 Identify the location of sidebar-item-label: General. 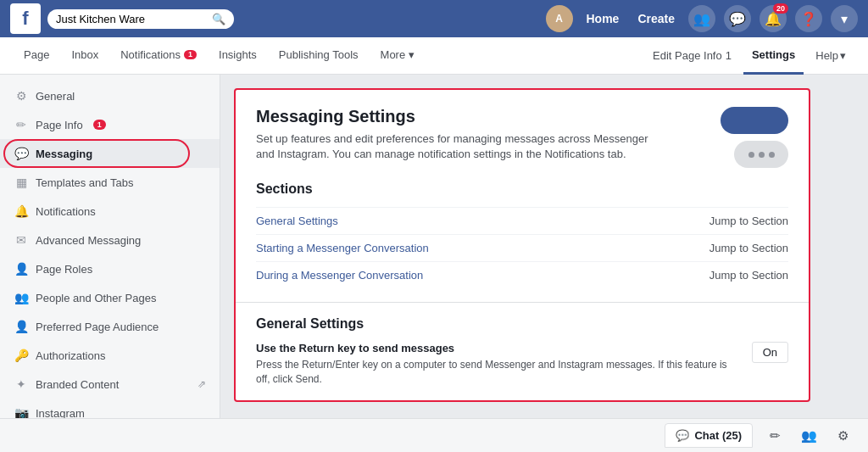
(55, 97).